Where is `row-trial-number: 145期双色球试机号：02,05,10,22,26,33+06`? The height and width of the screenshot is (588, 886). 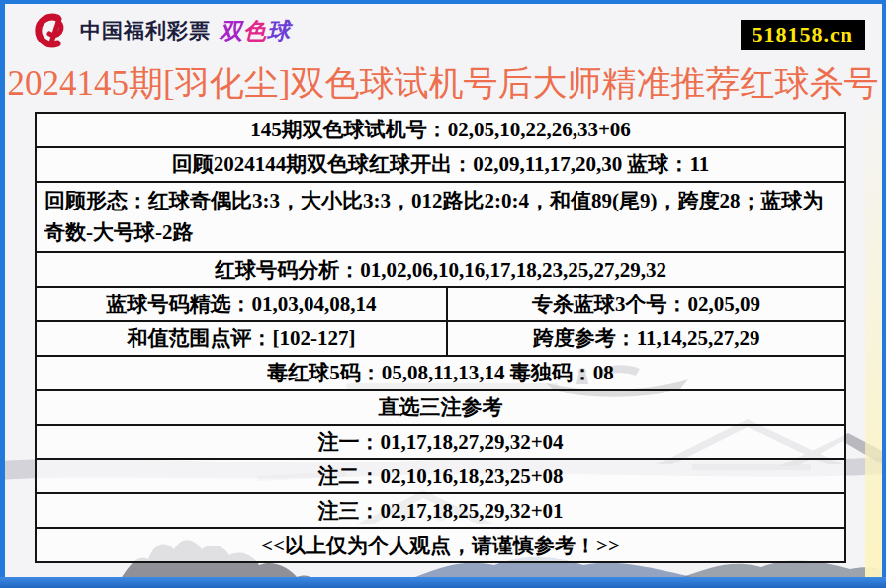 row-trial-number: 145期双色球试机号：02,05,10,22,26,33+06 is located at coordinates (441, 130).